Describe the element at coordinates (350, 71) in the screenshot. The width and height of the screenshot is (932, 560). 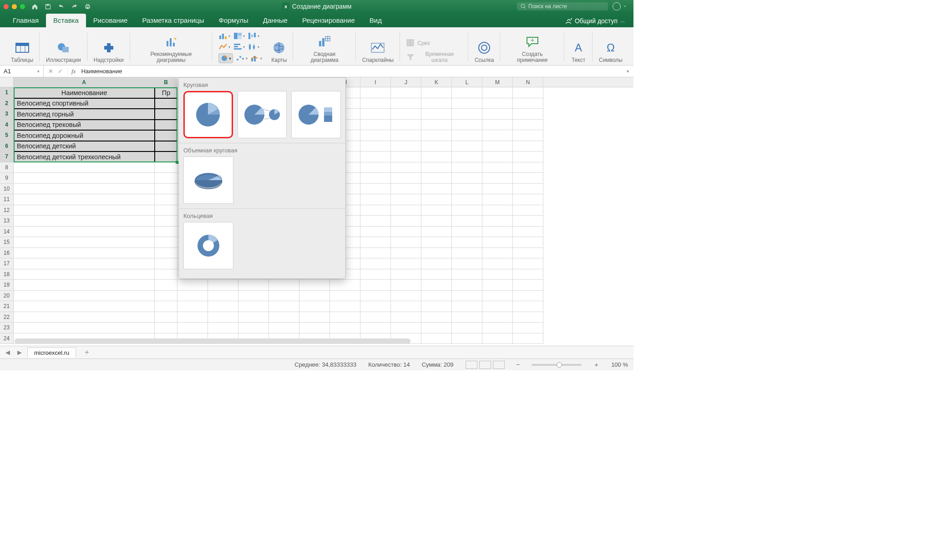
I see `formula-input: Наименование` at that location.